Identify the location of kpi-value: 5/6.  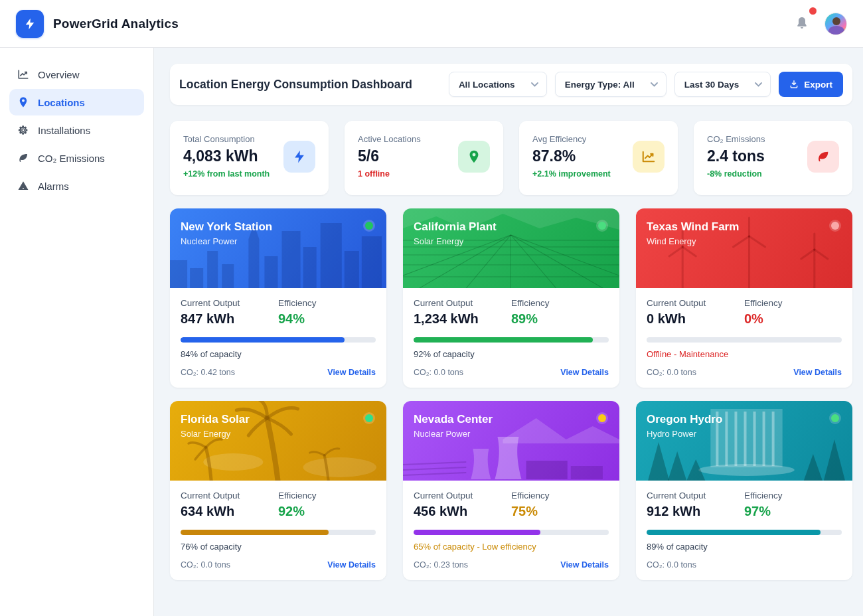
(389, 157).